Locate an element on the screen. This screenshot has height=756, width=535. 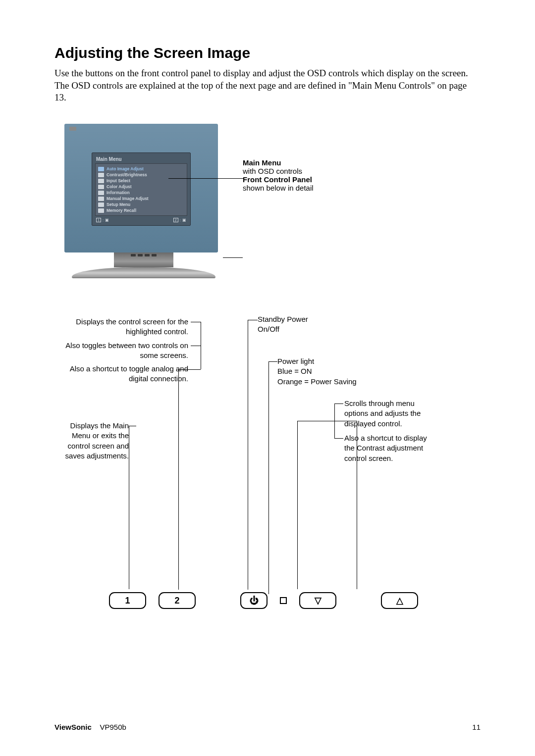
page-heading: Adjusting the Screen Image is located at coordinates (268, 53).